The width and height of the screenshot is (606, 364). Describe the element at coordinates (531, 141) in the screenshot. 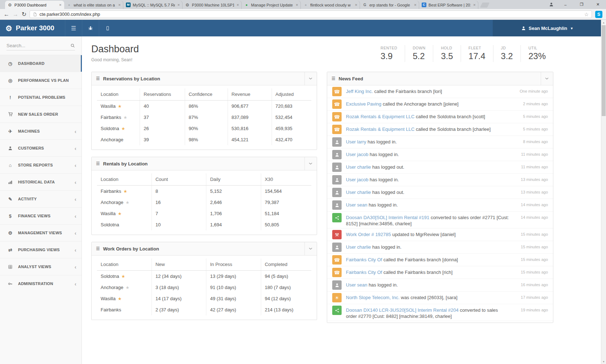

I see `news-timestamp: 8 minutes ago` at that location.